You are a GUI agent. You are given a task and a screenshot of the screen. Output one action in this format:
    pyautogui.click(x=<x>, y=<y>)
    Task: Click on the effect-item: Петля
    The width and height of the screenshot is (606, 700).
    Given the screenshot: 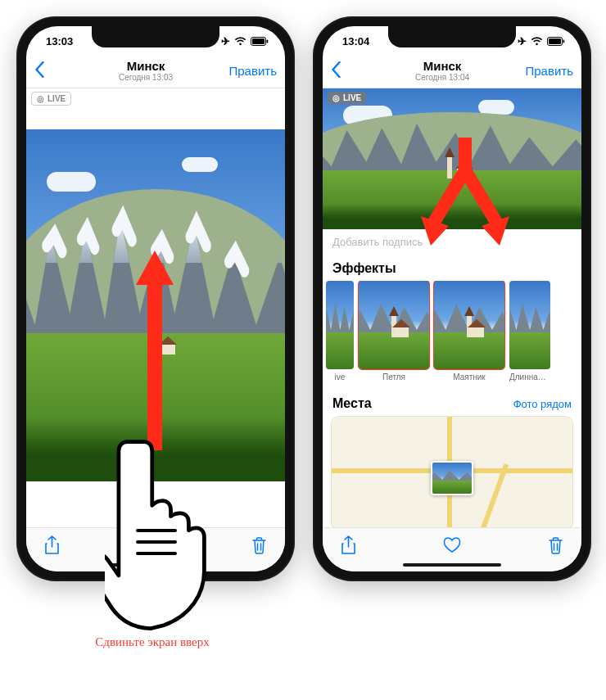 What is the action you would take?
    pyautogui.click(x=394, y=331)
    